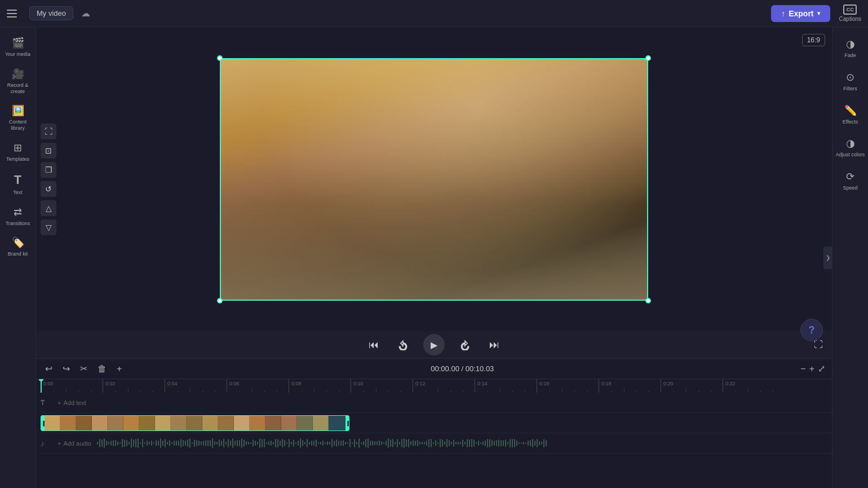  What do you see at coordinates (67, 369) in the screenshot?
I see `redo-button: ↪` at bounding box center [67, 369].